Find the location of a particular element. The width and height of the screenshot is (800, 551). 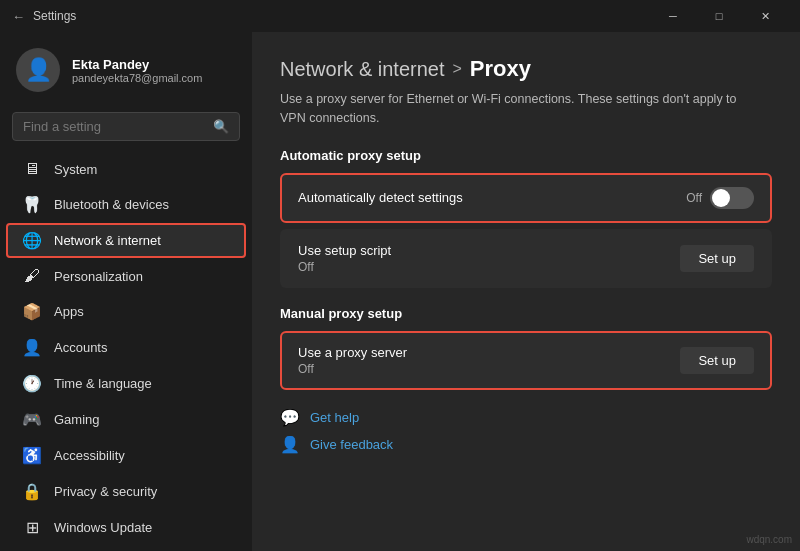

sidebar-item-label-time: Time & language is located at coordinates (103, 384).